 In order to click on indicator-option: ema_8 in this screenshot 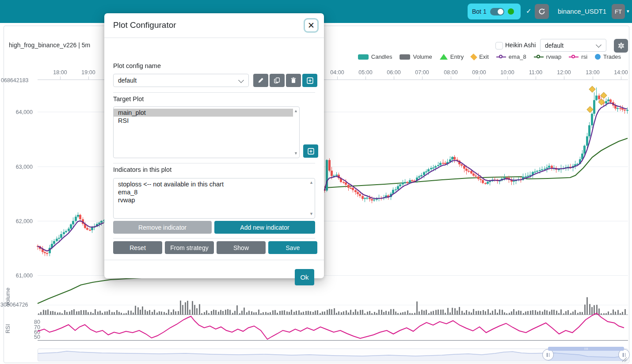, I will do `click(211, 192)`.